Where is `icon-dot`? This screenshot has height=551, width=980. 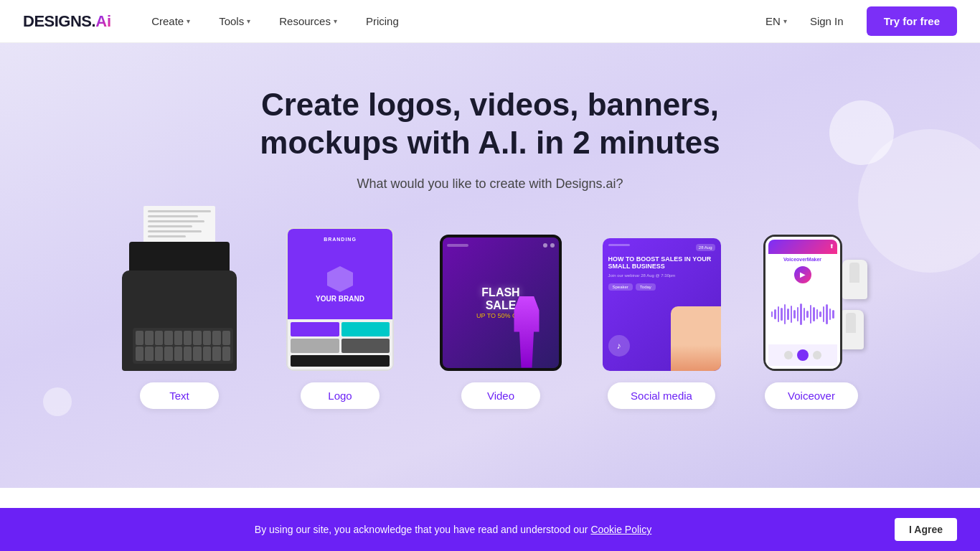 icon-dot is located at coordinates (552, 245).